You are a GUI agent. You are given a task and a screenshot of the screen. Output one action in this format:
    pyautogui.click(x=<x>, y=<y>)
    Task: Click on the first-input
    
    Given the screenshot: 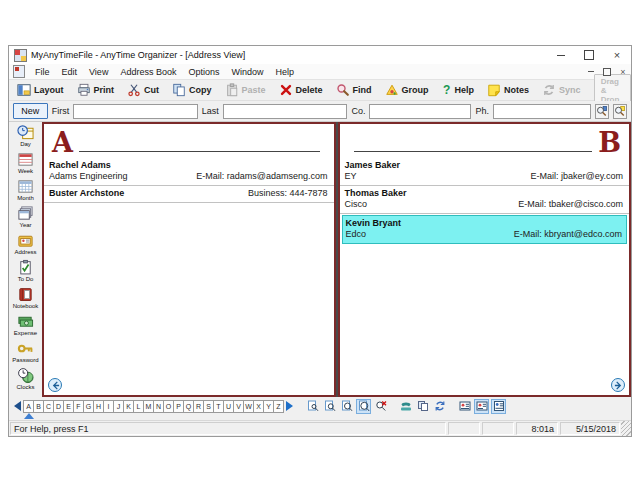 What is the action you would take?
    pyautogui.click(x=136, y=112)
    